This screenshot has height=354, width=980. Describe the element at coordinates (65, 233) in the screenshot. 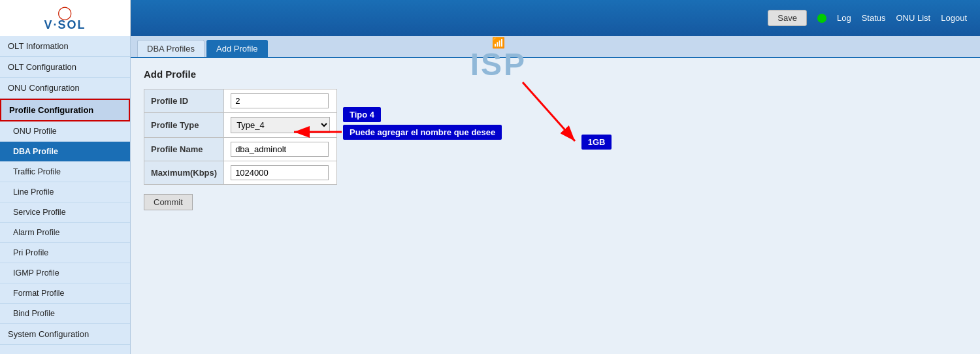

I see `sidebar-item-alarm-profile: Alarm Profile` at that location.